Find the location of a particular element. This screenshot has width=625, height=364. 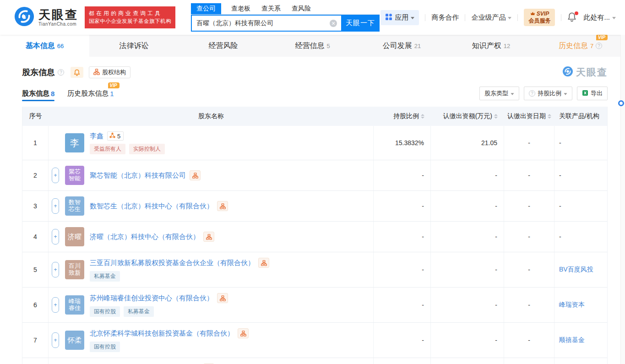

shareholder-name-link: 李鑫 is located at coordinates (97, 136).